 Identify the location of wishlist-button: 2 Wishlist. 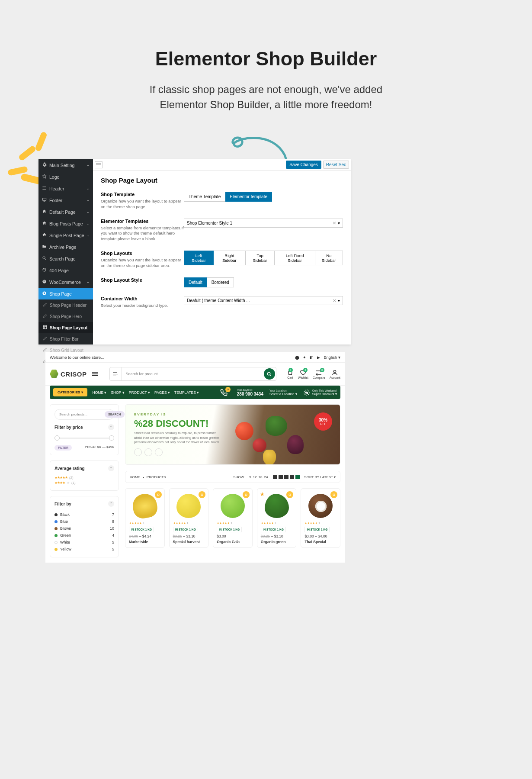
(303, 374).